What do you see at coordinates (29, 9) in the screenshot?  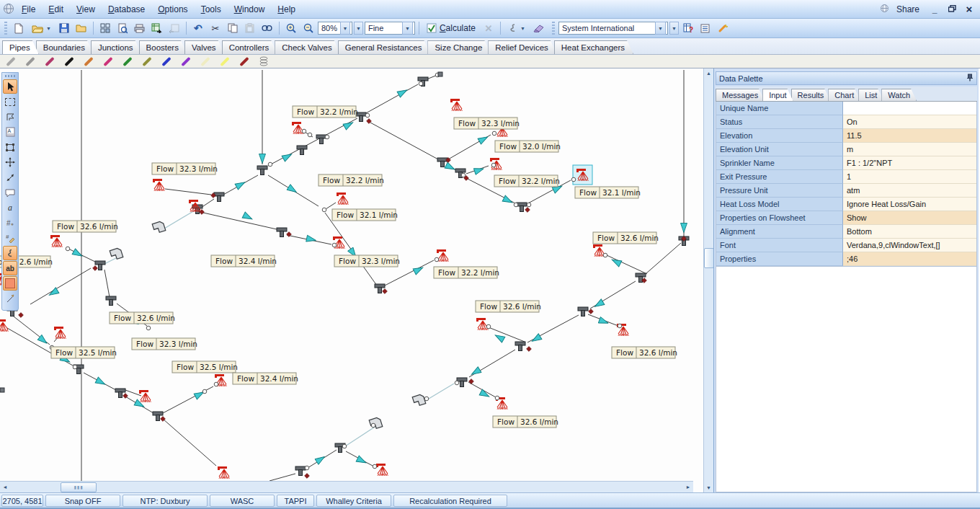 I see `menu-file: File` at bounding box center [29, 9].